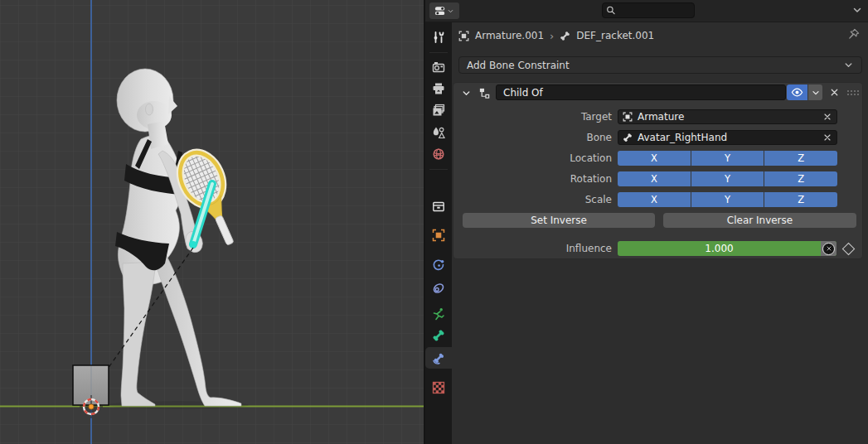  What do you see at coordinates (727, 249) in the screenshot?
I see `influence-slider: 1.000` at bounding box center [727, 249].